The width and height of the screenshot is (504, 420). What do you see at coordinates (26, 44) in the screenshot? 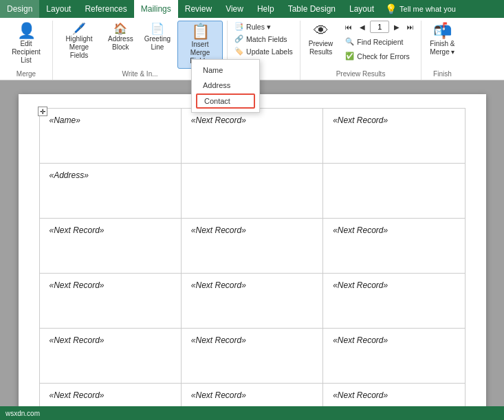
I see `edit-recipient-button: 👤 EditRecipient List` at bounding box center [26, 44].